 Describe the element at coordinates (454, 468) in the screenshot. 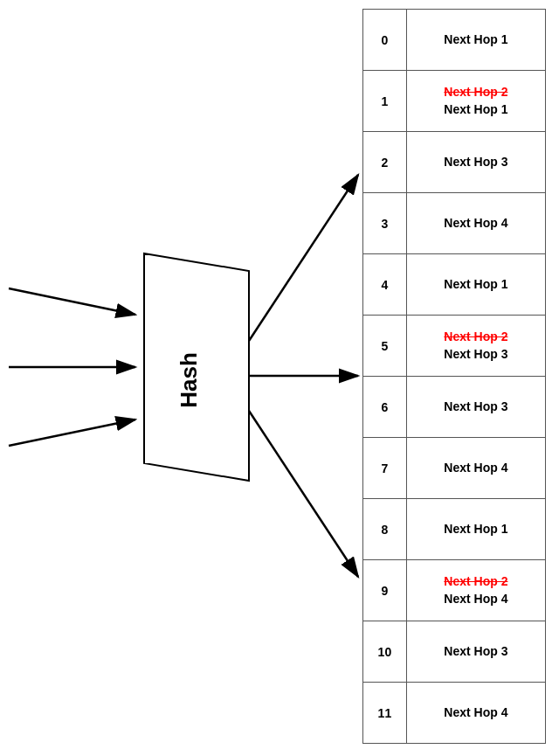

I see `table-row: 7Next Hop 4` at that location.